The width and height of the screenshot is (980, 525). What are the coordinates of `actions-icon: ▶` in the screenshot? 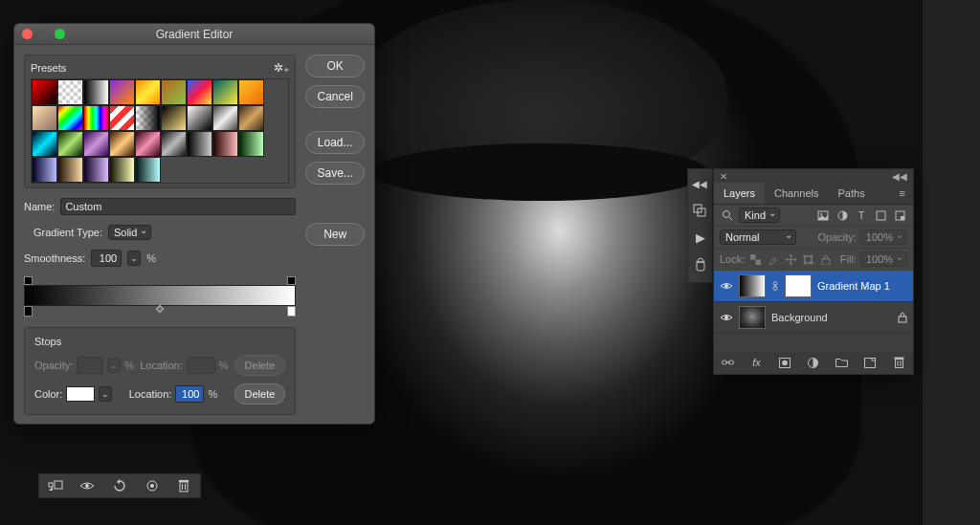 It's located at (701, 237).